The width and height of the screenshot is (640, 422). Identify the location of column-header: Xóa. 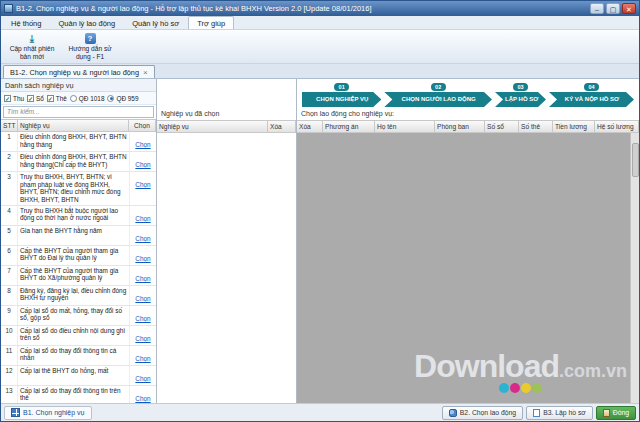
(282, 126).